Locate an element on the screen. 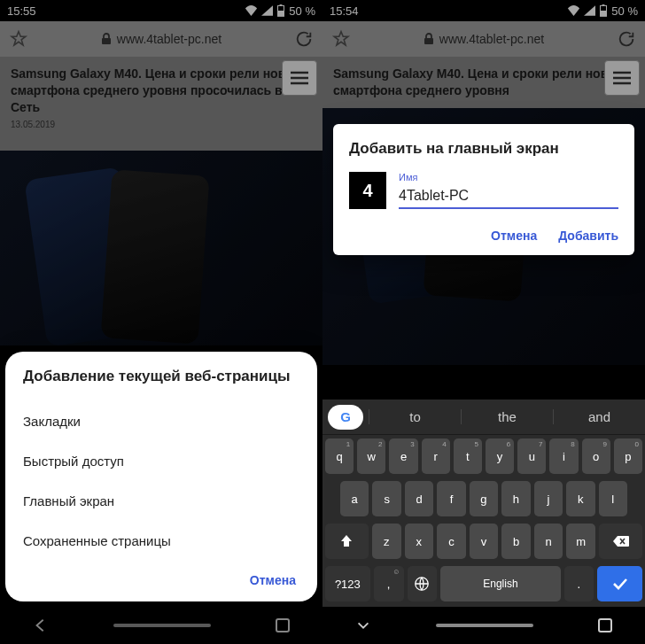 This screenshot has height=644, width=645. key-h: h is located at coordinates (516, 499).